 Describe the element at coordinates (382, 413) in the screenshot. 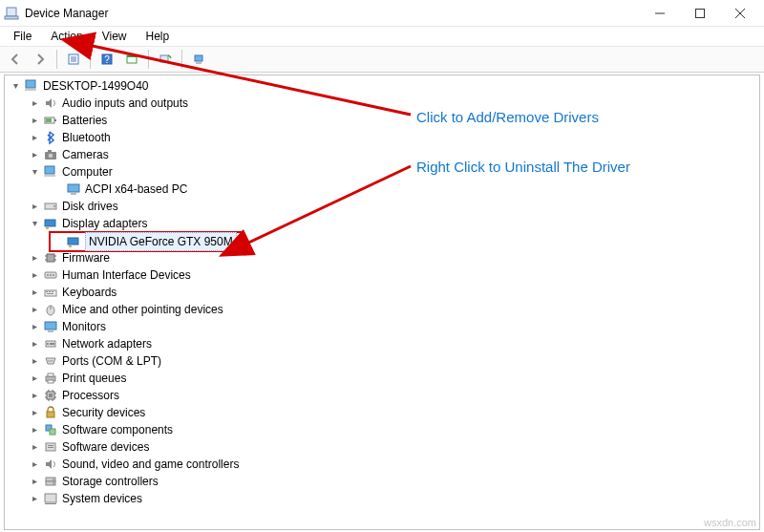

I see `tree-item-security: ▸ Security devices` at that location.